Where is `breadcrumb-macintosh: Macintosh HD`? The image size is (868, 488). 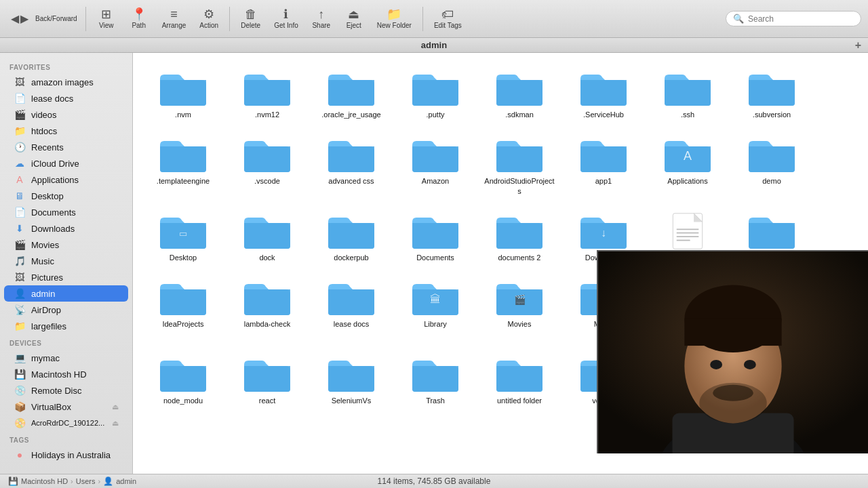
breadcrumb-macintosh: Macintosh HD is located at coordinates (45, 481).